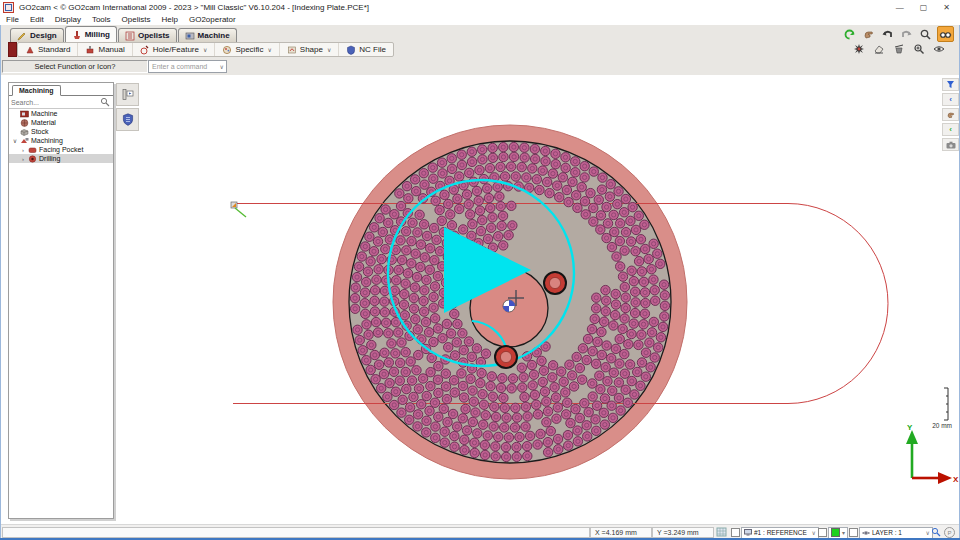 This screenshot has height=540, width=960. Describe the element at coordinates (105, 50) in the screenshot. I see `manual-button: Manual` at that location.